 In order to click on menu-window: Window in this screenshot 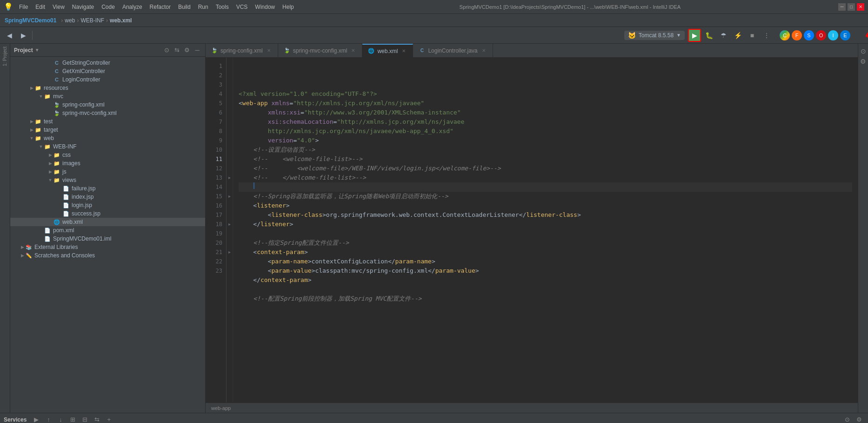, I will do `click(265, 7)`.